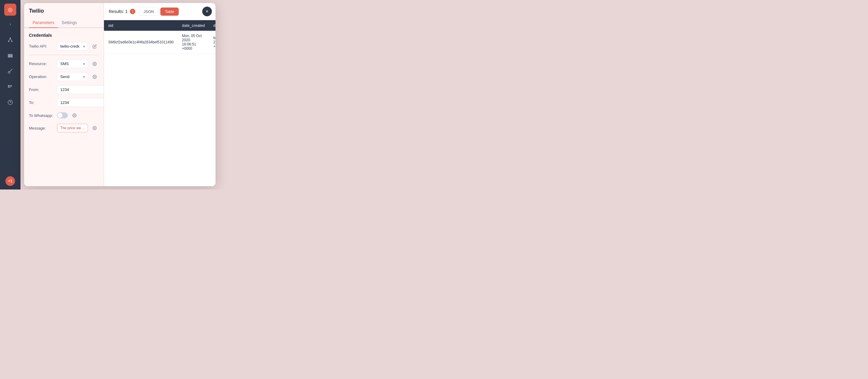 The image size is (868, 379). What do you see at coordinates (10, 55) in the screenshot?
I see `layers-icon` at bounding box center [10, 55].